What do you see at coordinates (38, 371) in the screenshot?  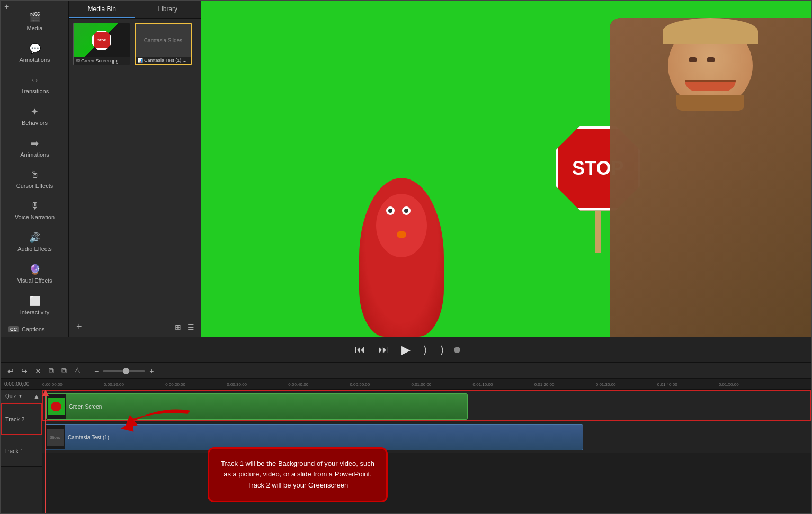 I see `delete-button: ✕` at bounding box center [38, 371].